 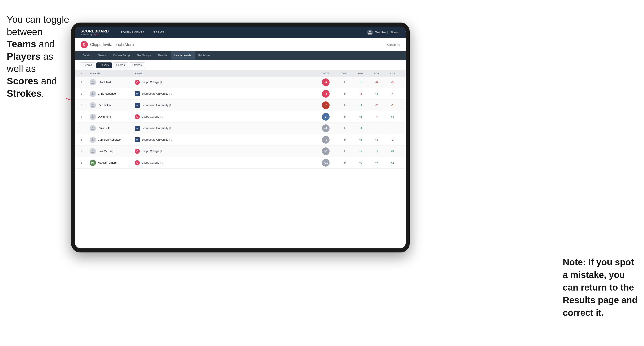 What do you see at coordinates (112, 128) in the screenshot?
I see `player-cell: Rees Britt` at bounding box center [112, 128].